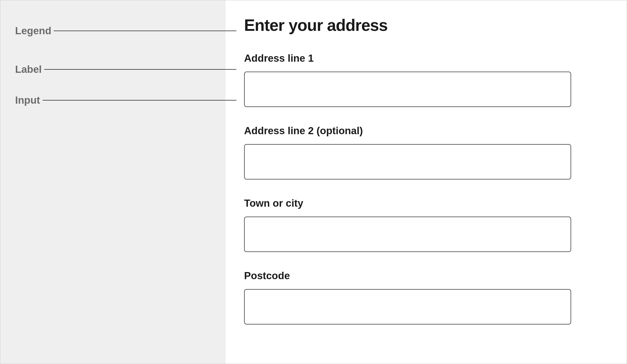 The image size is (627, 364). Describe the element at coordinates (35, 31) in the screenshot. I see `annotation-legend-label: Legend` at that location.